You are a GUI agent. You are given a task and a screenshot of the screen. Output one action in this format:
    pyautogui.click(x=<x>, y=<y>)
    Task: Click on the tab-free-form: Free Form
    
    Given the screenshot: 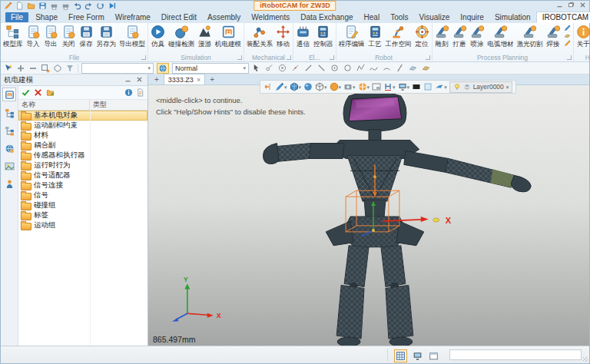 What is the action you would take?
    pyautogui.click(x=86, y=17)
    